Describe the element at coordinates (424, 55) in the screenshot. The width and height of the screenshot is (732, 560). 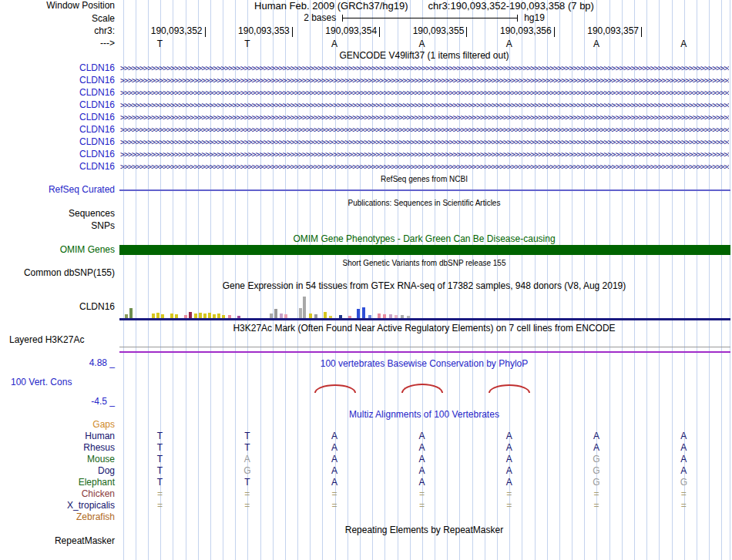
I see `gencode-track-title: GENCODE V49lift37 (1 items filtered out)` at that location.